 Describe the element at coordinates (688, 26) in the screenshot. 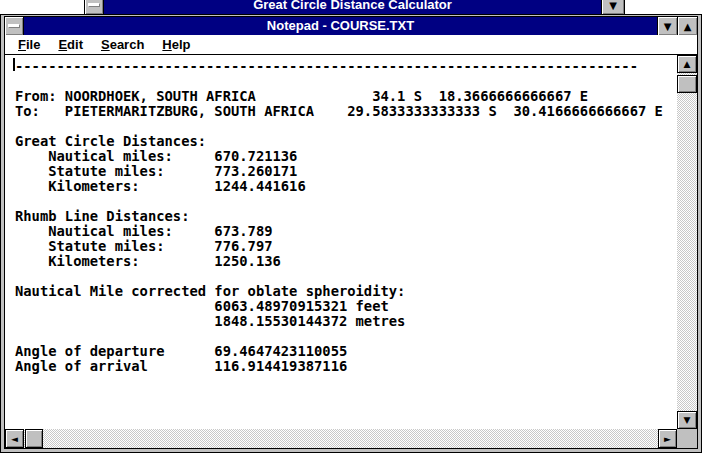

I see `maximize-icon: ▲` at that location.